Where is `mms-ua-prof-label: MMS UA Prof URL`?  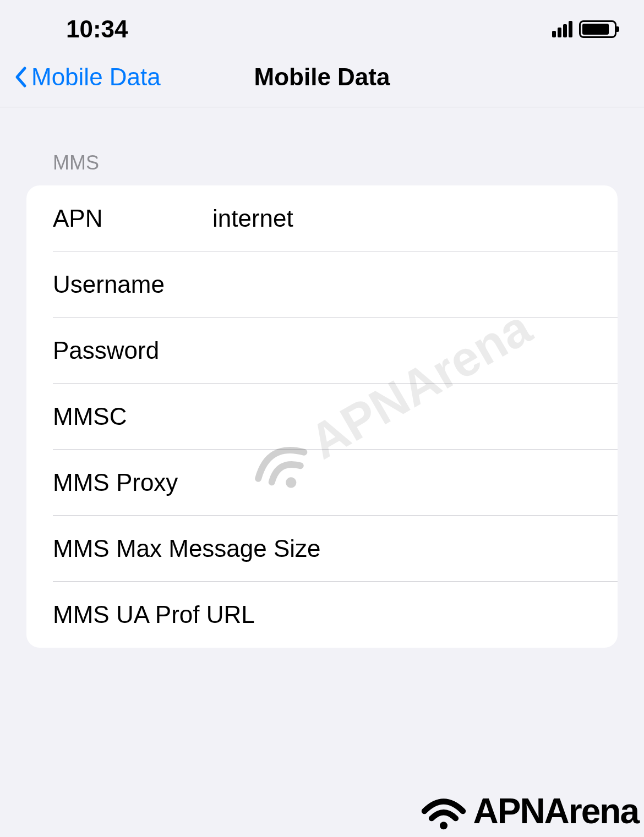
mms-ua-prof-label: MMS UA Prof URL is located at coordinates (154, 615).